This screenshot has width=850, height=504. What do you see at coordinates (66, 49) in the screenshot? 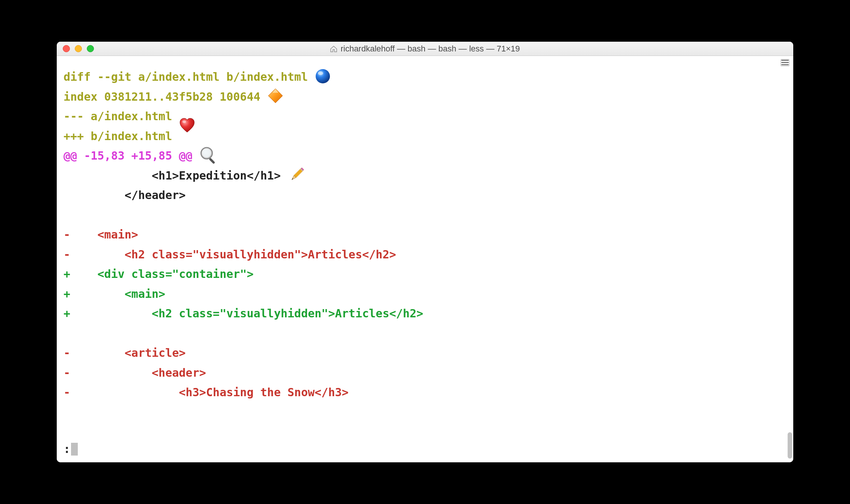
I see `close-button` at bounding box center [66, 49].